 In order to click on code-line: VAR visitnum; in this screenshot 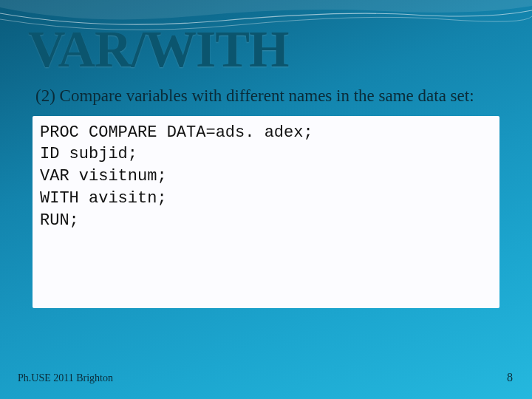, I will do `click(266, 177)`.